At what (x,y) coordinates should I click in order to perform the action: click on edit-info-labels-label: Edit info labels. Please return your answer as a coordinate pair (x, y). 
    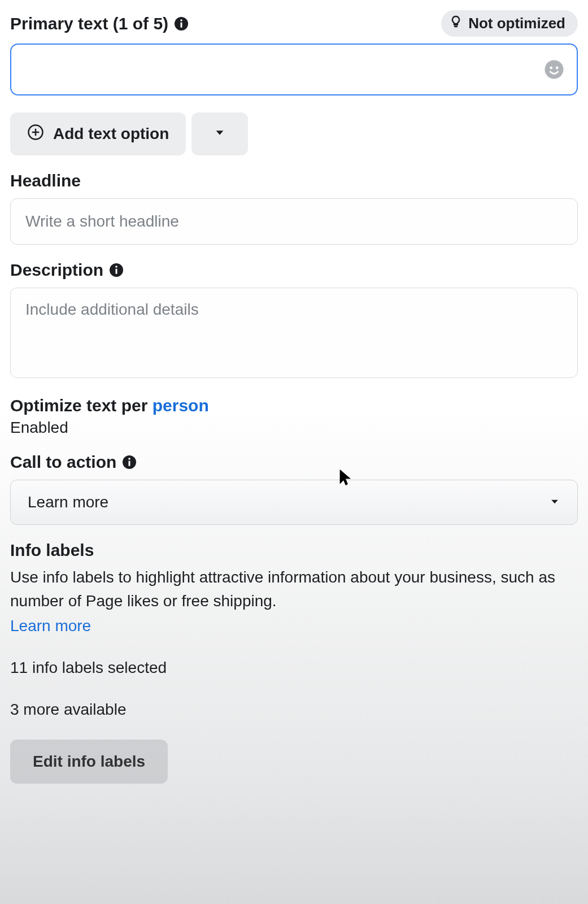
    Looking at the image, I should click on (89, 762).